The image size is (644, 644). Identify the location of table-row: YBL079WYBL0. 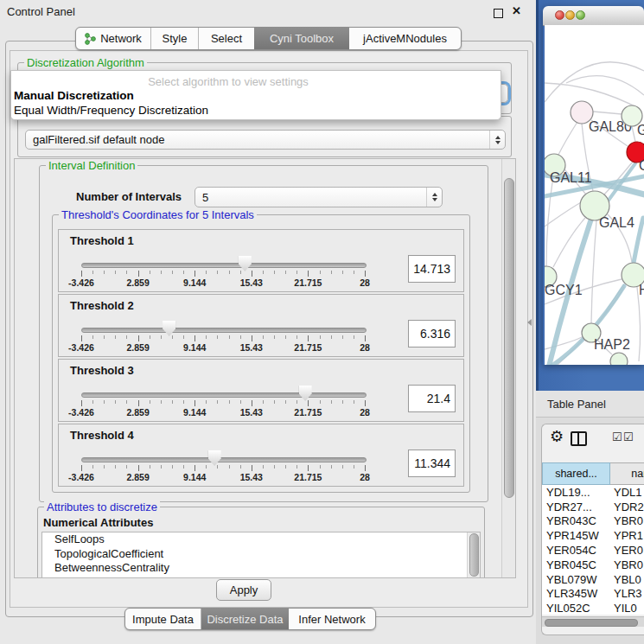
(593, 579).